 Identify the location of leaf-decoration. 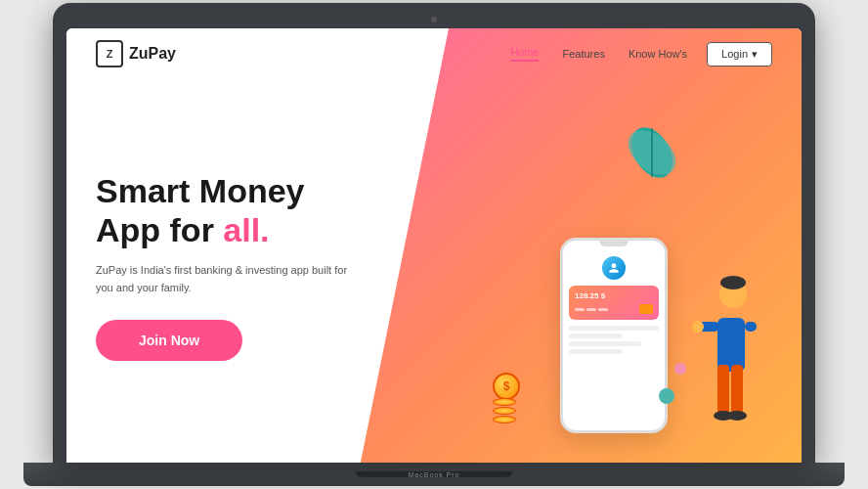
(652, 155).